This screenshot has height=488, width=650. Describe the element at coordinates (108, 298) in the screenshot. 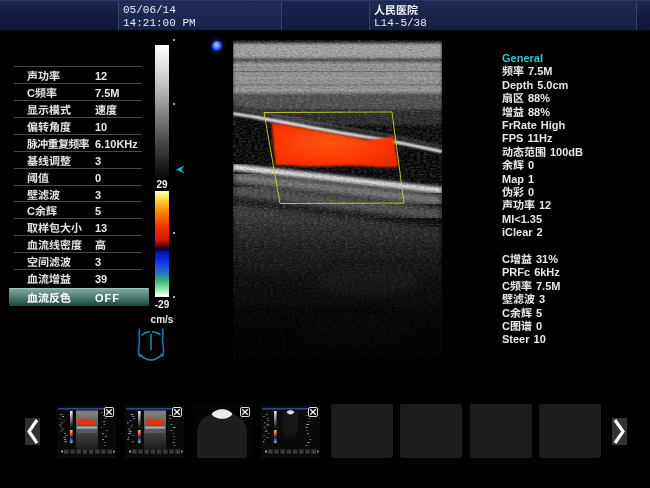

I see `param-value: OFF` at that location.